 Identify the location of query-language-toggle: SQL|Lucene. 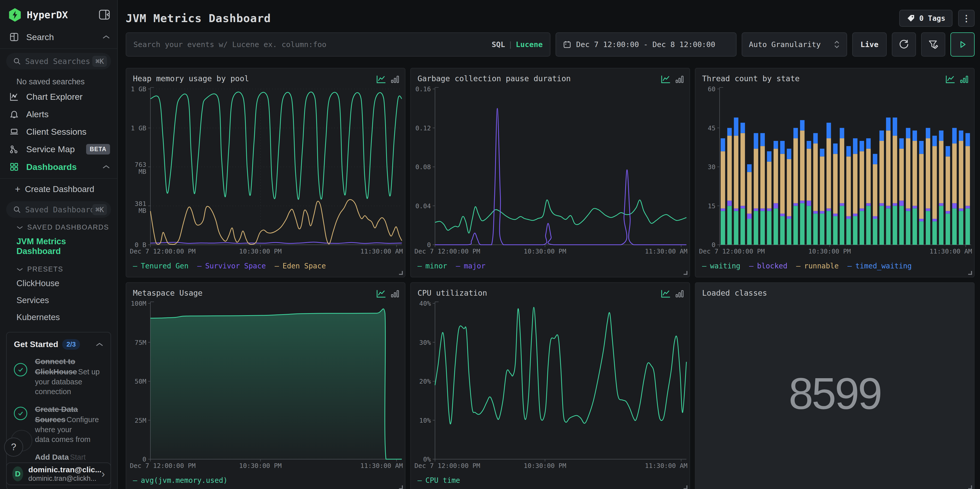
(517, 44).